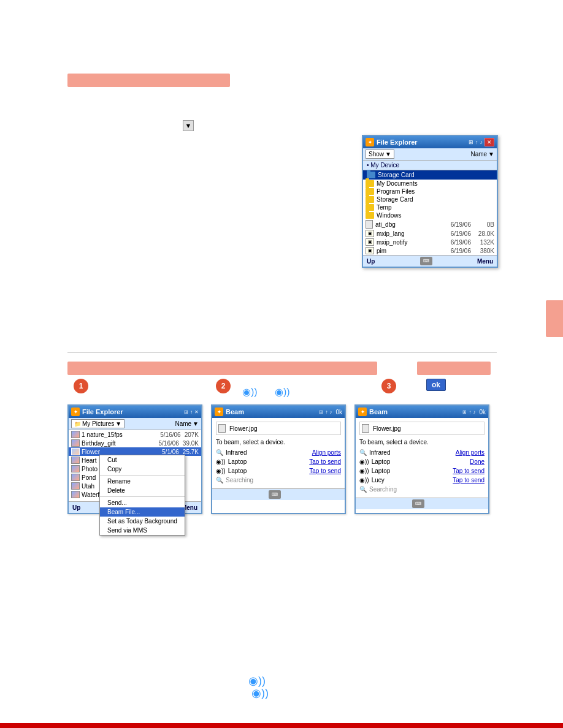  Describe the element at coordinates (430, 201) in the screenshot. I see `file-explorer-window-top: ✦ File Explorer ⊞ ↑ ♪ ✕ Show ▼ Name ▼ • …` at that location.